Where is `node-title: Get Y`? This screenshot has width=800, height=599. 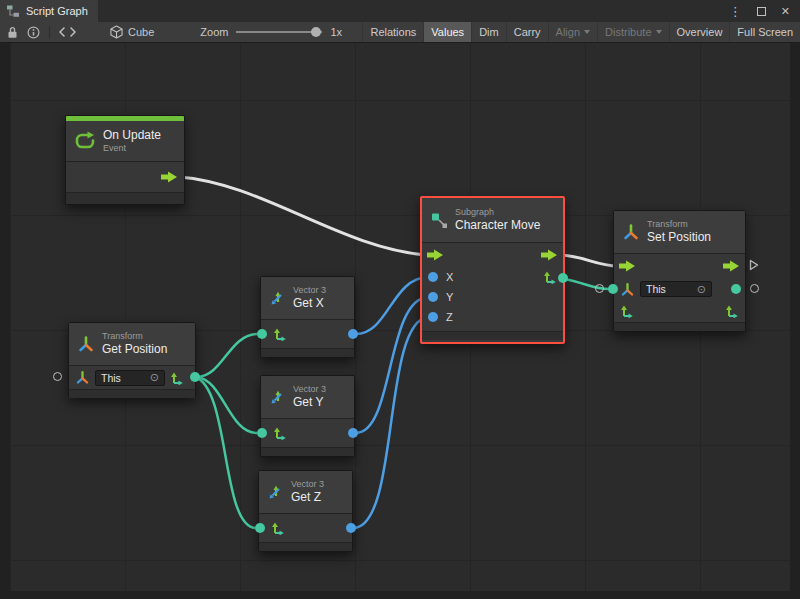
node-title: Get Y is located at coordinates (310, 402).